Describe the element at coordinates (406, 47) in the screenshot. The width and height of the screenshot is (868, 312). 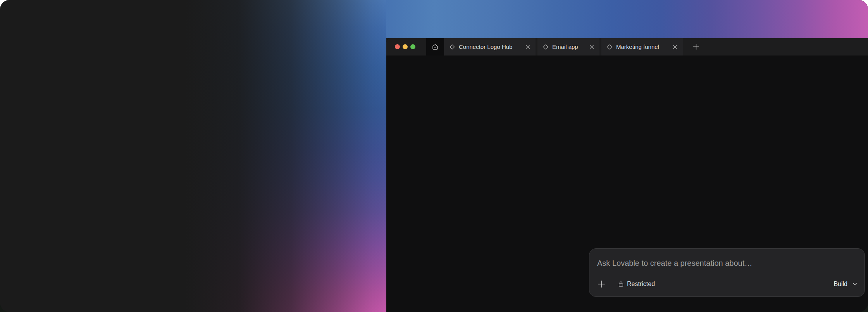
I see `window-controls` at that location.